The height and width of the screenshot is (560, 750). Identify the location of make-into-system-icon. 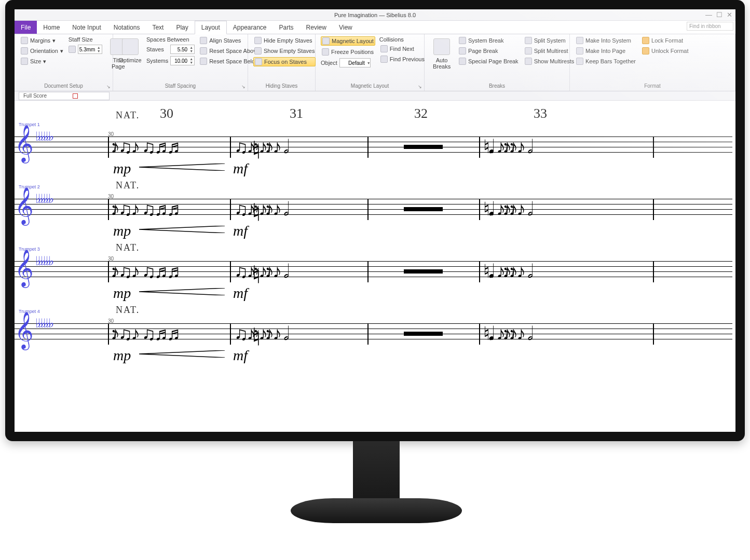
(580, 40).